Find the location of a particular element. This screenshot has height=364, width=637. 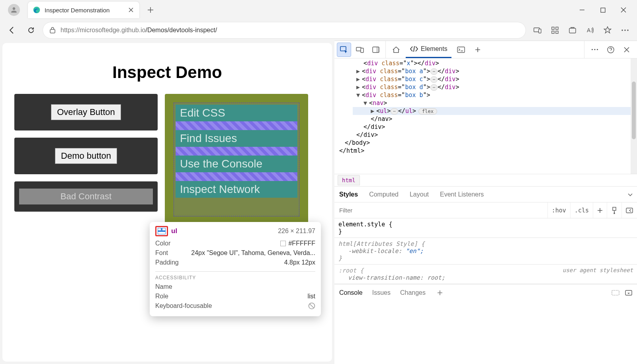

devtools-more-button is located at coordinates (595, 50).